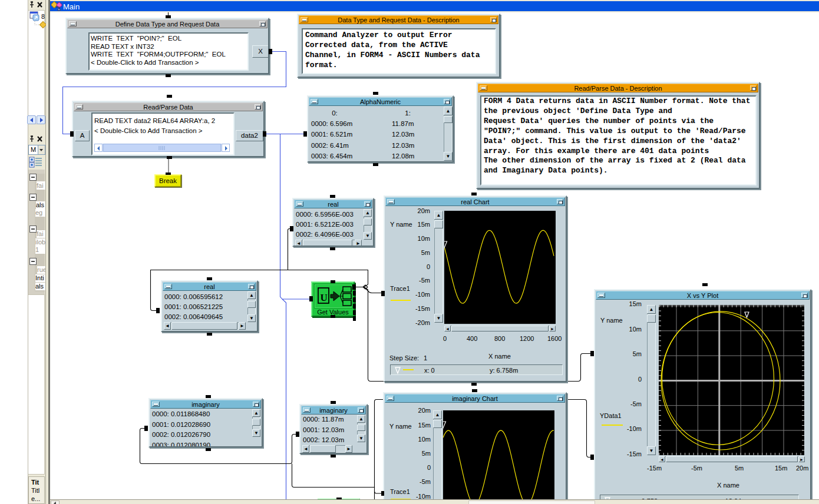  I want to click on svg-text: 1, so click(37, 250).